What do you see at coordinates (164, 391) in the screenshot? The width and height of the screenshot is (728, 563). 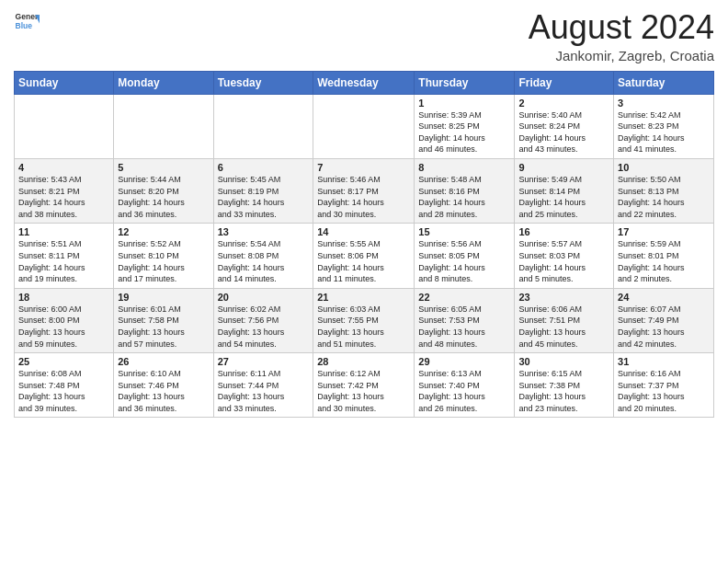 I see `day-info: Sunrise: 6:10 AM Sunset: 7:46 PM Dayligh…` at bounding box center [164, 391].